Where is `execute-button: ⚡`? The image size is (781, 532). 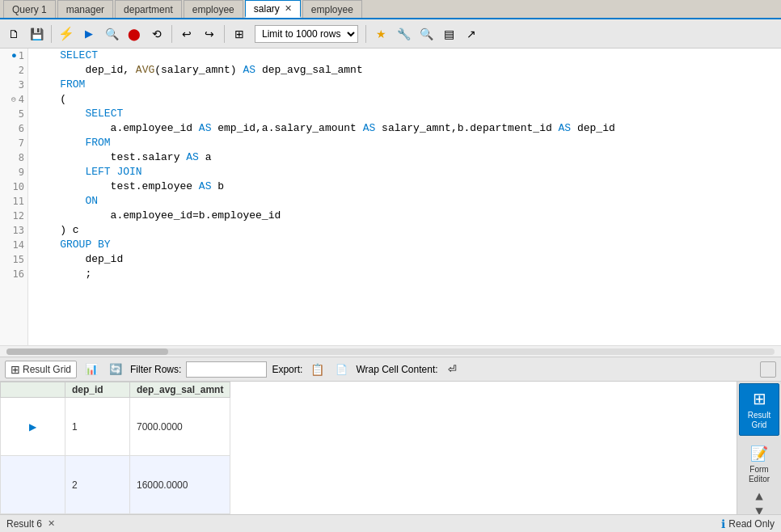
execute-button: ⚡ is located at coordinates (66, 34).